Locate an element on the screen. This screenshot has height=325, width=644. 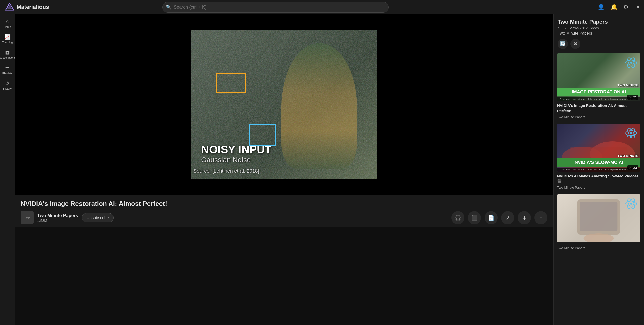
home-icon: ⌂ is located at coordinates (7, 22).